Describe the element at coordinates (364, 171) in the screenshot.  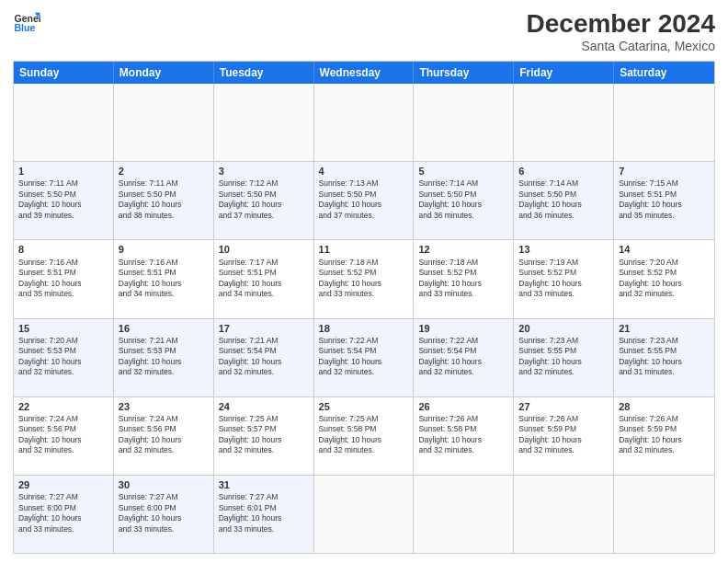
I see `day-number: 4` at that location.